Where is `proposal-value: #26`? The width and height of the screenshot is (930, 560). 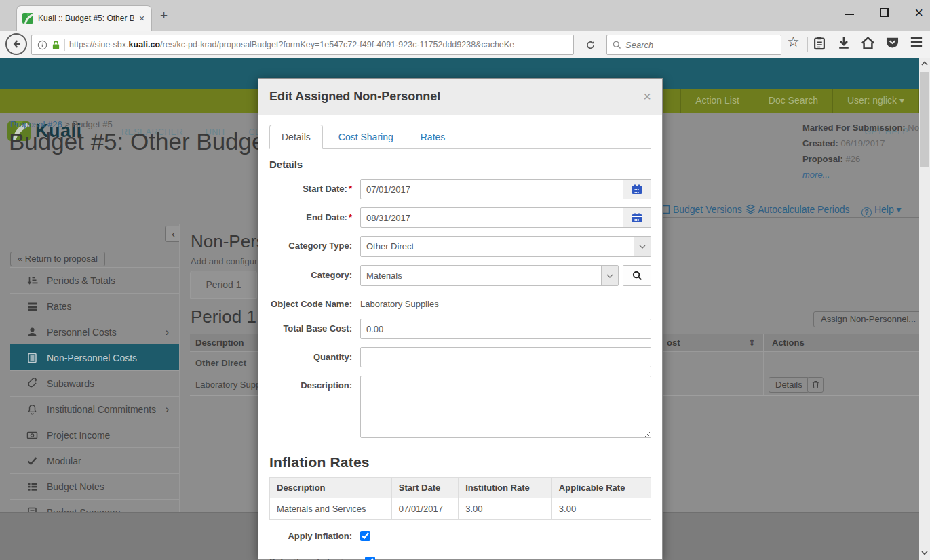 proposal-value: #26 is located at coordinates (853, 159).